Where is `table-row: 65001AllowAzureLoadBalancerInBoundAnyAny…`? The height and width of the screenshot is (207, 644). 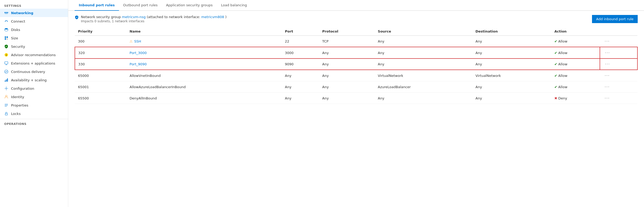
table-row: 65001AllowAzureLoadBalancerInBoundAnyAny… is located at coordinates (356, 87).